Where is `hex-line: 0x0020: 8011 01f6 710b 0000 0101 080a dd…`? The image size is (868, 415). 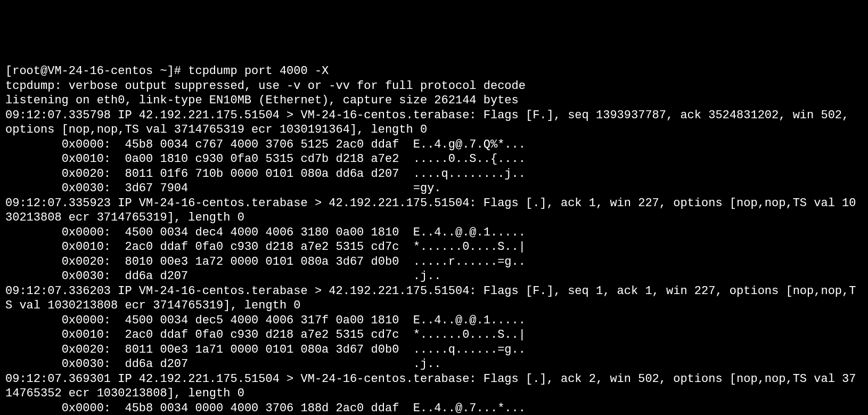
hex-line: 0x0020: 8011 01f6 710b 0000 0101 080a dd… is located at coordinates (265, 174).